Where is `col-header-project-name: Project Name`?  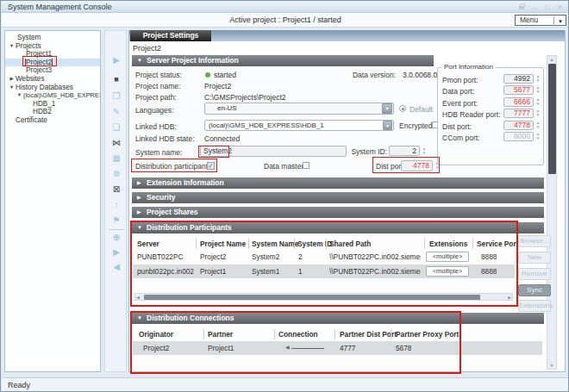 col-header-project-name: Project Name is located at coordinates (222, 244).